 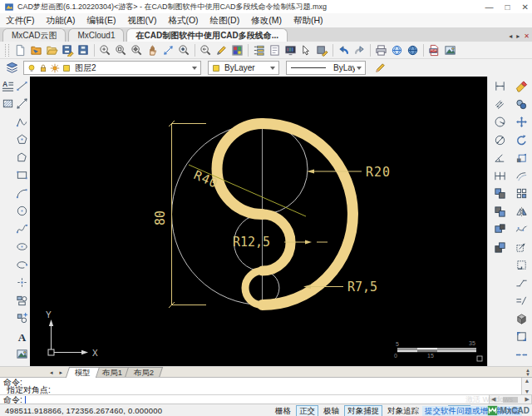 I want to click on linetype-dropdown-arrow-icon, so click(x=359, y=68).